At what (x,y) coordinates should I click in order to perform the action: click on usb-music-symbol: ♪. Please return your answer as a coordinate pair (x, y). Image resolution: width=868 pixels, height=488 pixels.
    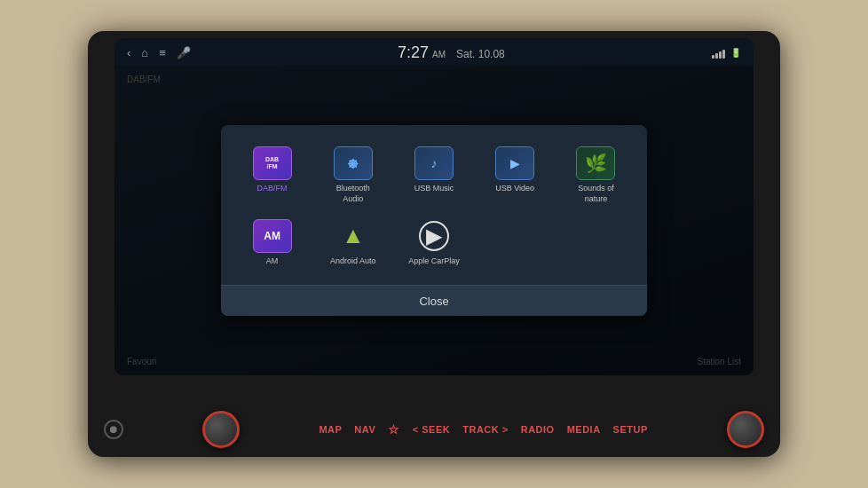
    Looking at the image, I should click on (433, 163).